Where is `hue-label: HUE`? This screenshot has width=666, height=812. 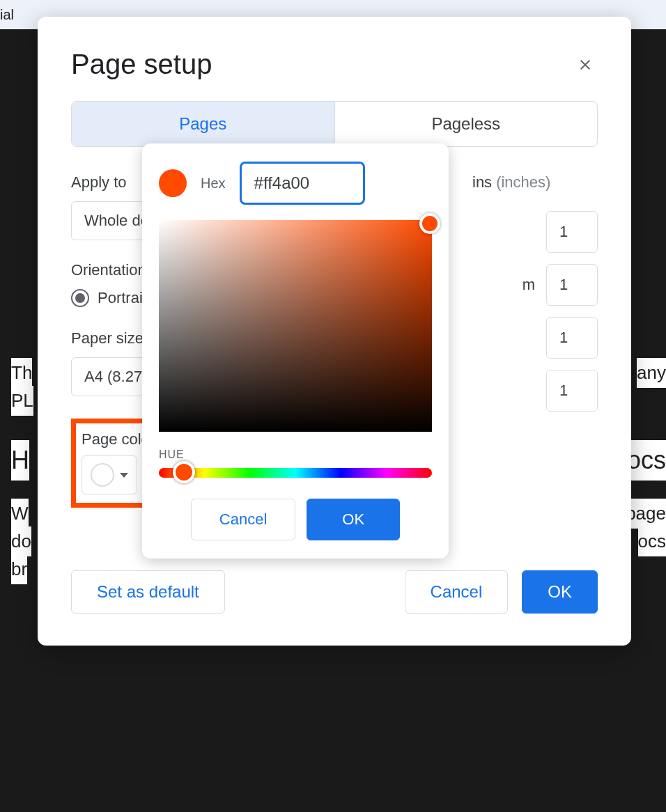 hue-label: HUE is located at coordinates (295, 455).